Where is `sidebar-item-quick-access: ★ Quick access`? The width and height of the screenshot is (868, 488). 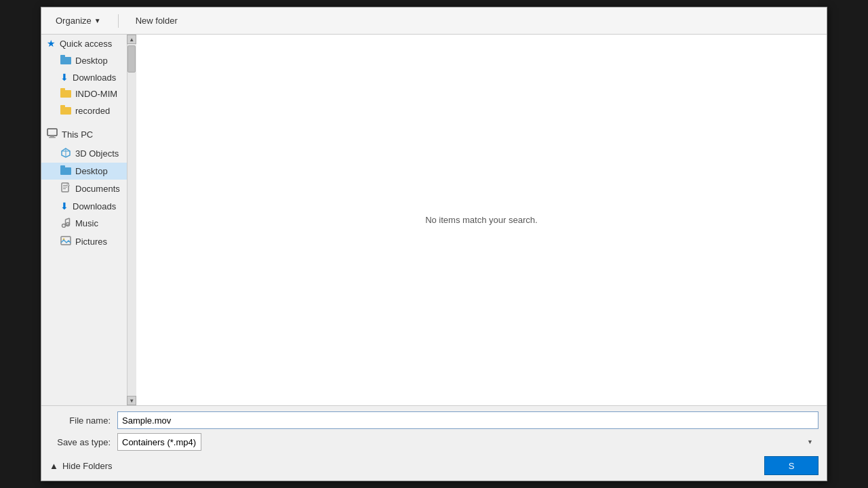
sidebar-item-quick-access: ★ Quick access is located at coordinates (84, 43).